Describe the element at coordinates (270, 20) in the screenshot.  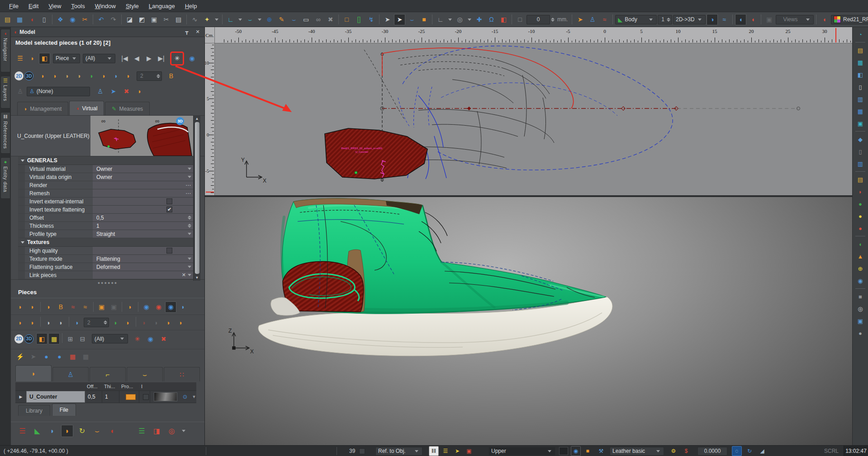
I see `point-target-icon: ⊕` at that location.